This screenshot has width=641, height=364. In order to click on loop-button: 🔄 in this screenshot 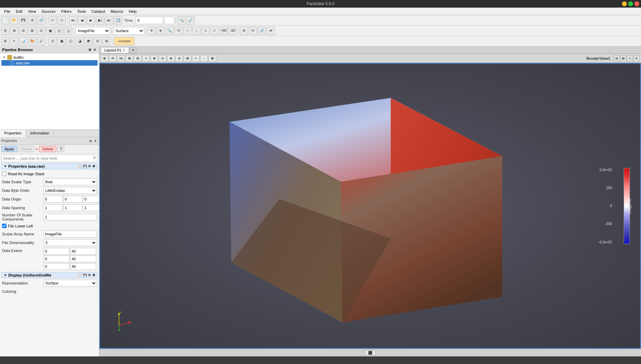, I will do `click(118, 20)`.